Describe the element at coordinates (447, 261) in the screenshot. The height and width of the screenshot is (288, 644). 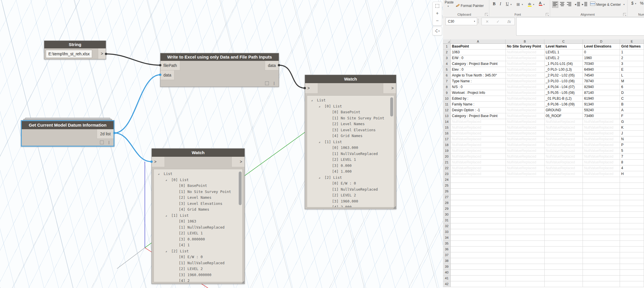
I see `row-header: 38` at that location.